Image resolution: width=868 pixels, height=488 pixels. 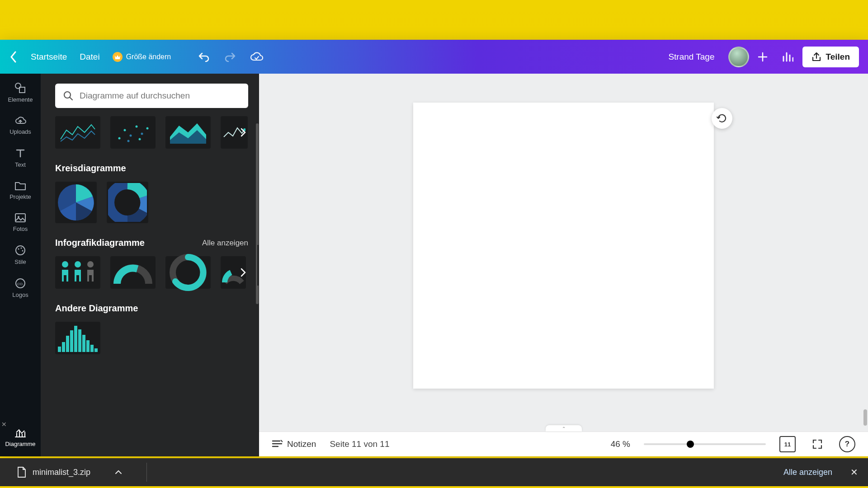 What do you see at coordinates (61, 473) in the screenshot?
I see `download-filename: minimalist_3.zip` at bounding box center [61, 473].